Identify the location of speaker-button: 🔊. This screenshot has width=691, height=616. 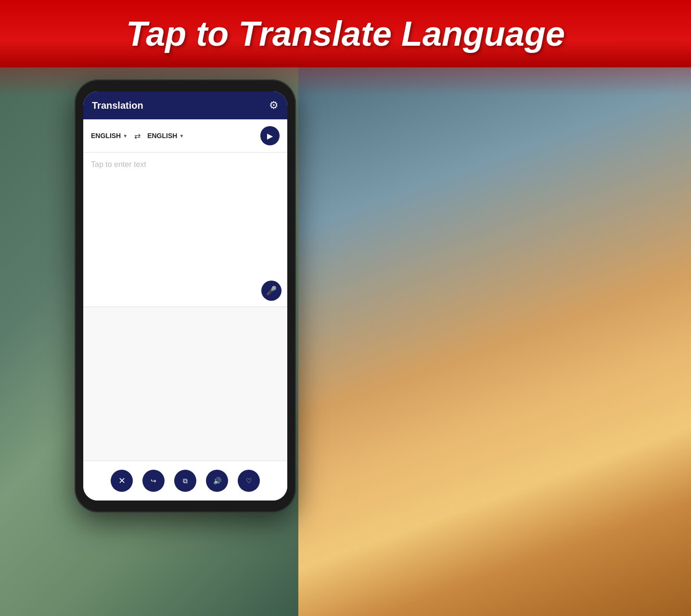
(217, 481).